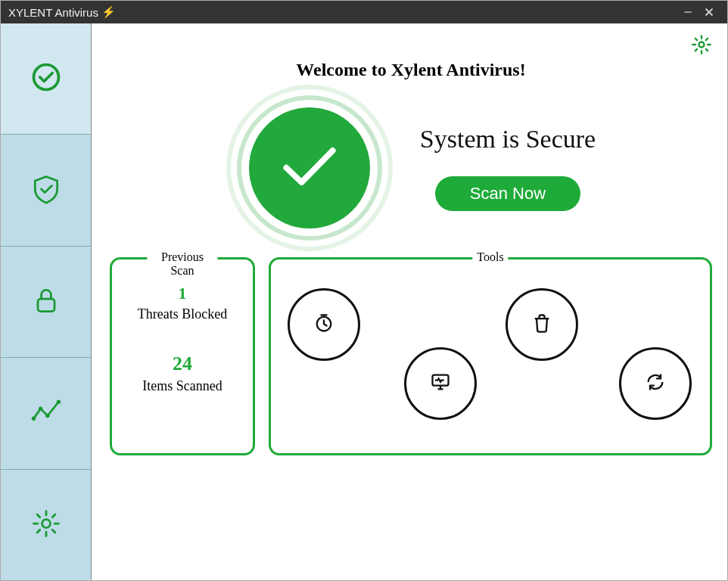 The width and height of the screenshot is (728, 581). What do you see at coordinates (45, 303) in the screenshot?
I see `sidebar-item-privacy` at bounding box center [45, 303].